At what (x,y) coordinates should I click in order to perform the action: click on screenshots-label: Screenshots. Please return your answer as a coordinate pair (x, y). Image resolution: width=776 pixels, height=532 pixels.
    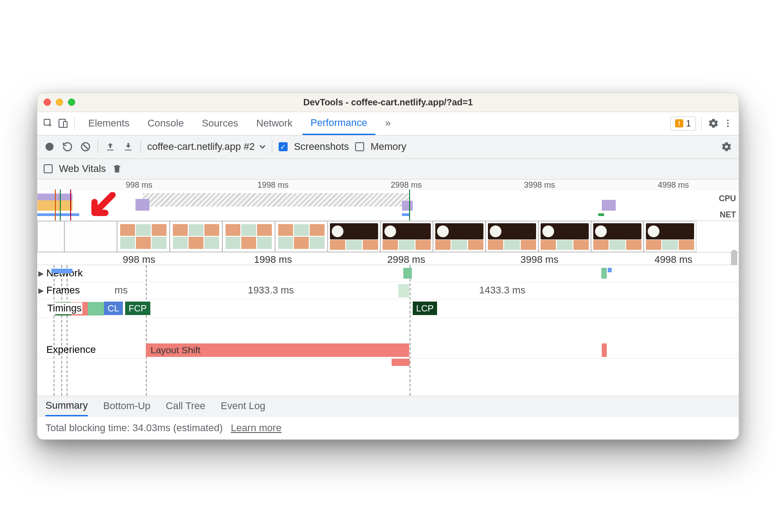
    Looking at the image, I should click on (321, 147).